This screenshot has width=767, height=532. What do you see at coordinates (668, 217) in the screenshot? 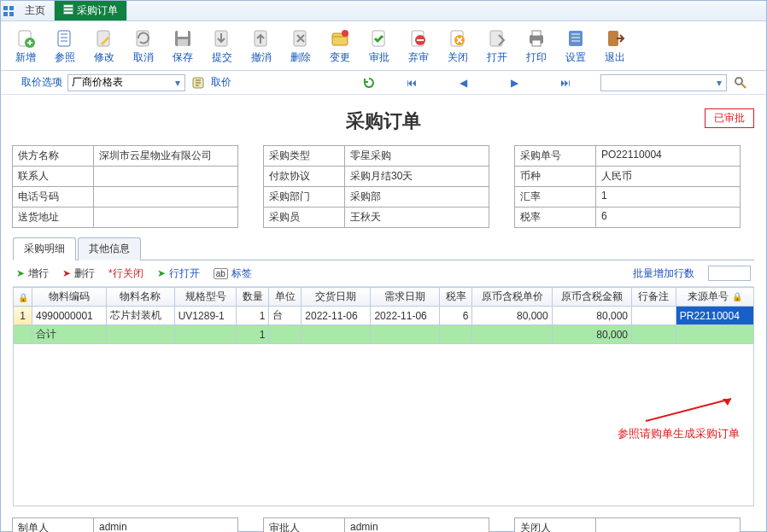
I see `order-value-3: 6` at bounding box center [668, 217].